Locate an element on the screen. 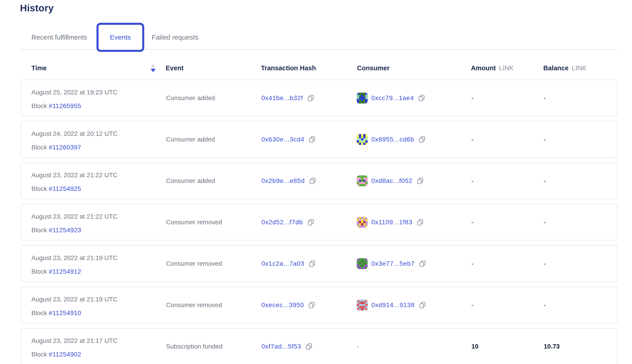  transaction-hash-link: 0xf7ad...5f53 is located at coordinates (282, 346).